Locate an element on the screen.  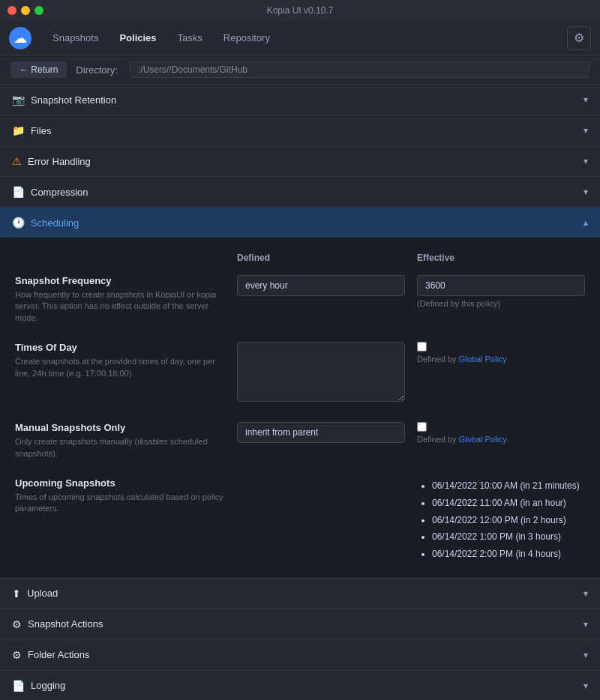
upcoming-desc: Times of upcoming snapshots calculated b… is located at coordinates (120, 504).